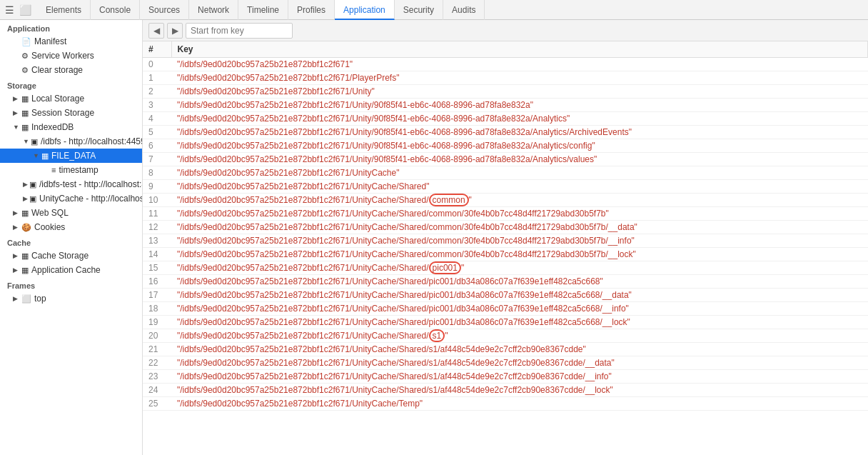 Image resolution: width=868 pixels, height=455 pixels. What do you see at coordinates (261, 10) in the screenshot?
I see `devtools-tabs: ElementsConsoleSourcesNetworkTimelinePro…` at bounding box center [261, 10].